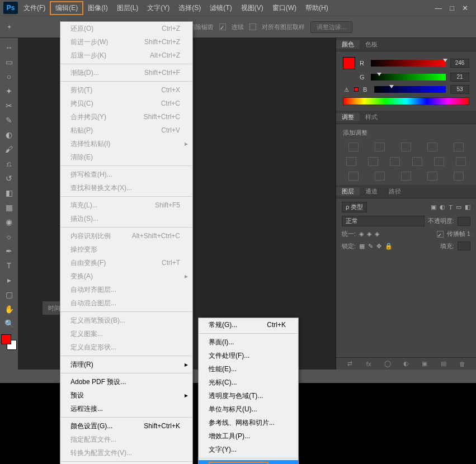  I want to click on filter-adj-icon: ◐, so click(442, 207).